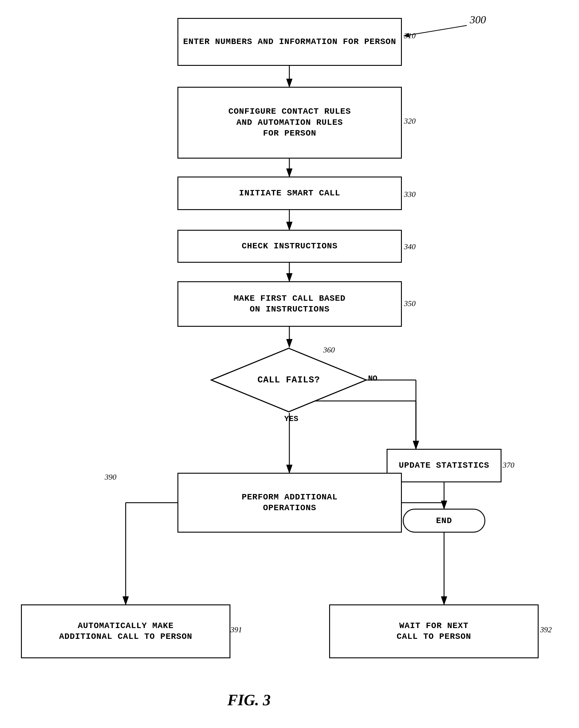 The width and height of the screenshot is (579, 728). What do you see at coordinates (290, 502) in the screenshot?
I see `box-390: PERFORM ADDITIONAL OPERATIONS` at bounding box center [290, 502].